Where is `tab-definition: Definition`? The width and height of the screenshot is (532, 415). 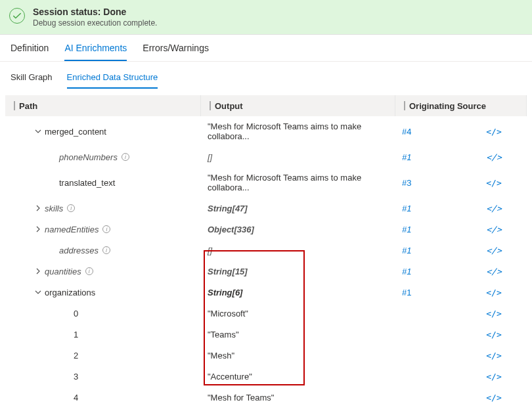
tab-definition: Definition is located at coordinates (30, 52).